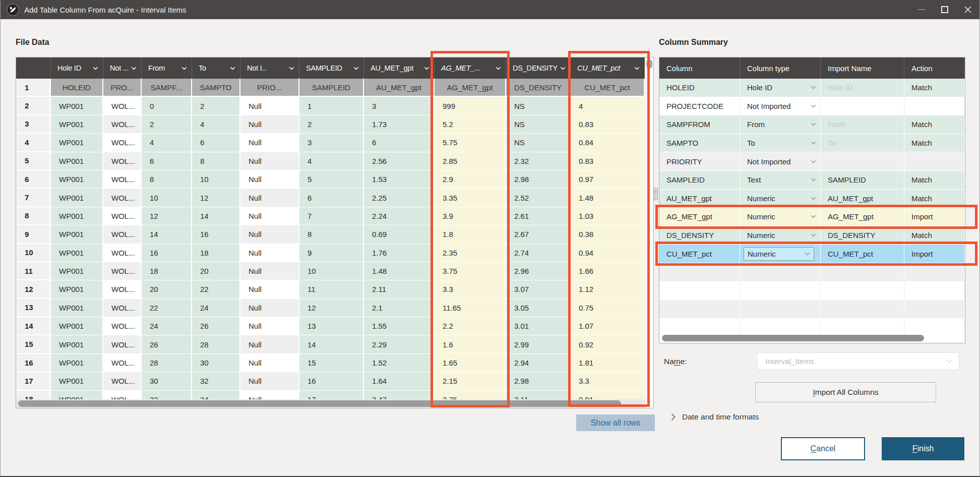 The image size is (980, 477). Describe the element at coordinates (780, 181) in the screenshot. I see `summary-type-dropdown: Text` at that location.